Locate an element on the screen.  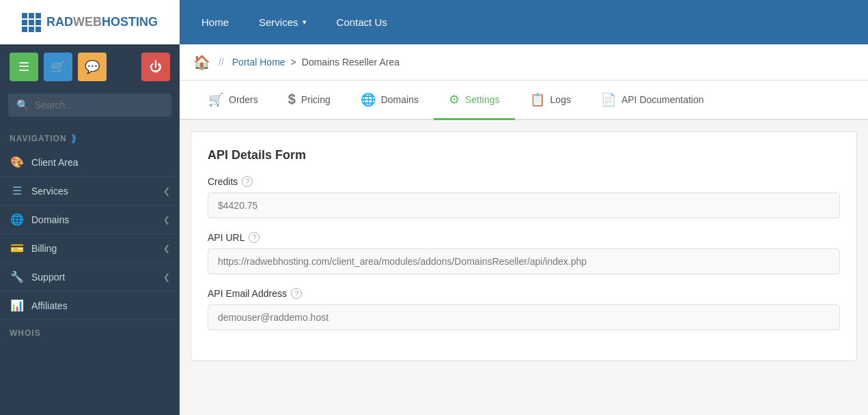
cart-button: 🛒 is located at coordinates (58, 67).